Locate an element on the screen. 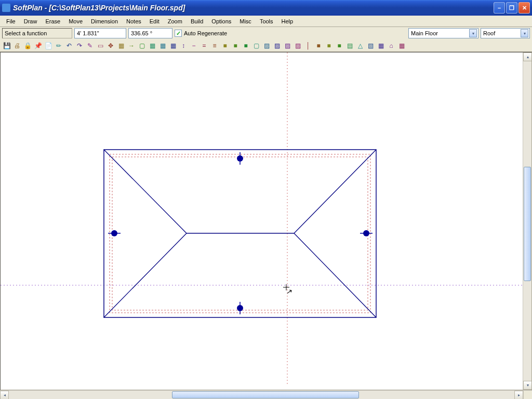 The height and width of the screenshot is (399, 532). hscroll-track is located at coordinates (262, 395).